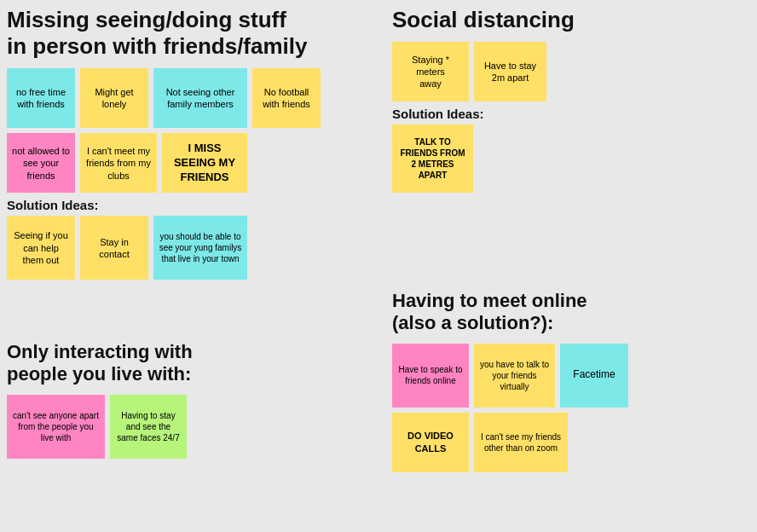 The image size is (757, 532). Describe the element at coordinates (510, 72) in the screenshot. I see `sticky-2m-apart: Have to stay 2m apart` at that location.